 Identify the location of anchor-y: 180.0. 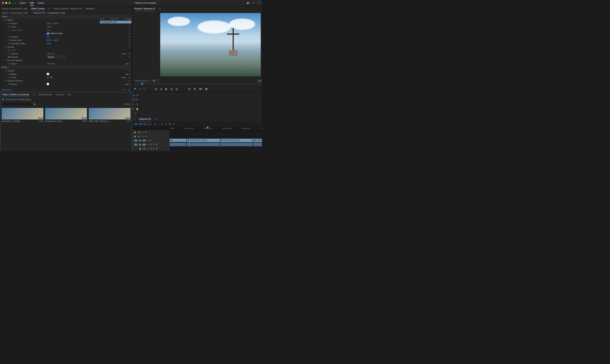
(56, 40).